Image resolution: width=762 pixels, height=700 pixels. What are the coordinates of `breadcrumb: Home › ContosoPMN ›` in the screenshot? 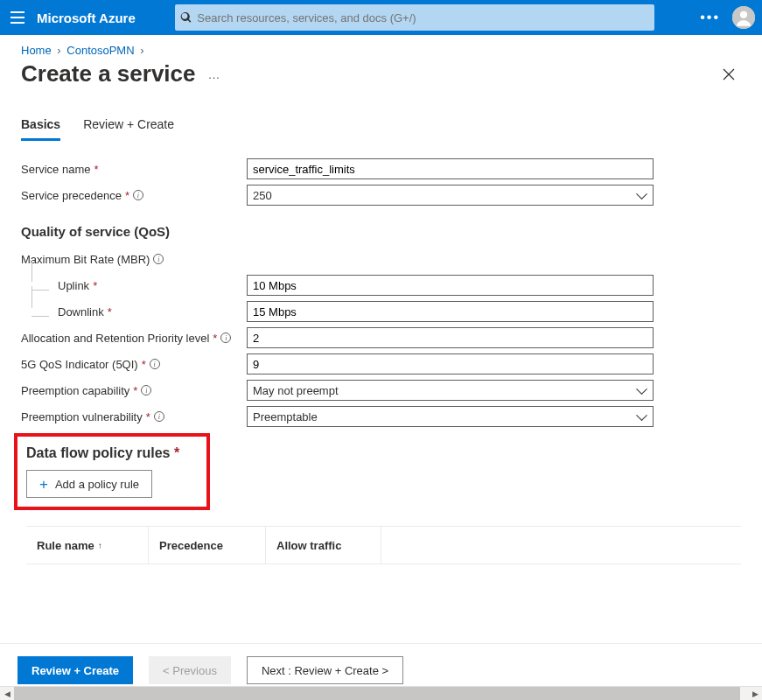 It's located at (381, 47).